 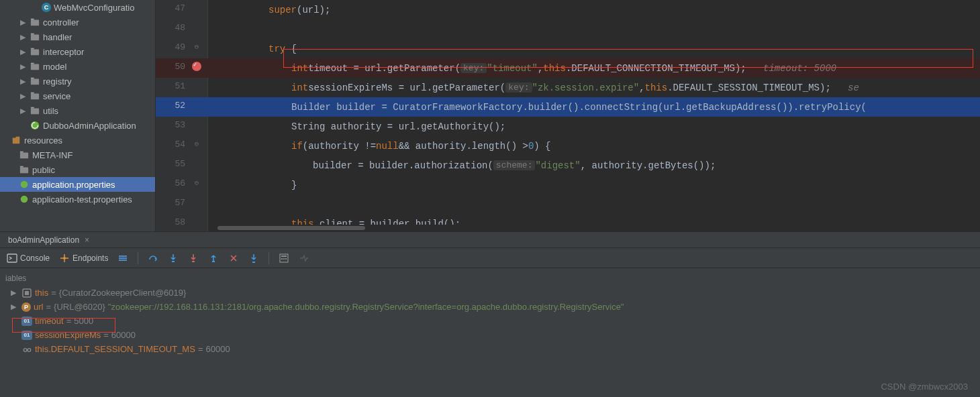 I want to click on run-to-cursor-icon, so click(x=254, y=258).